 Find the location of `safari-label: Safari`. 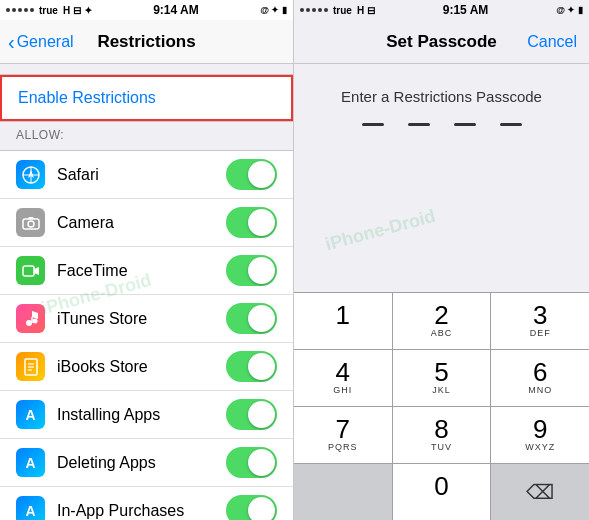

safari-label: Safari is located at coordinates (142, 175).